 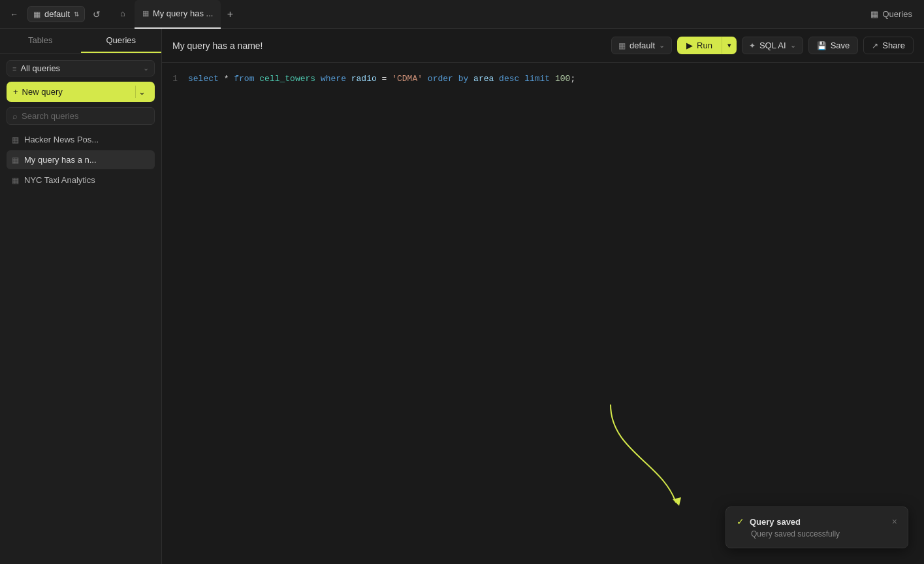 I want to click on top-bar: ← ▦ default ⇅ ↺ ⌂ ▦ My query has ... + ▦…, so click(x=462, y=14).